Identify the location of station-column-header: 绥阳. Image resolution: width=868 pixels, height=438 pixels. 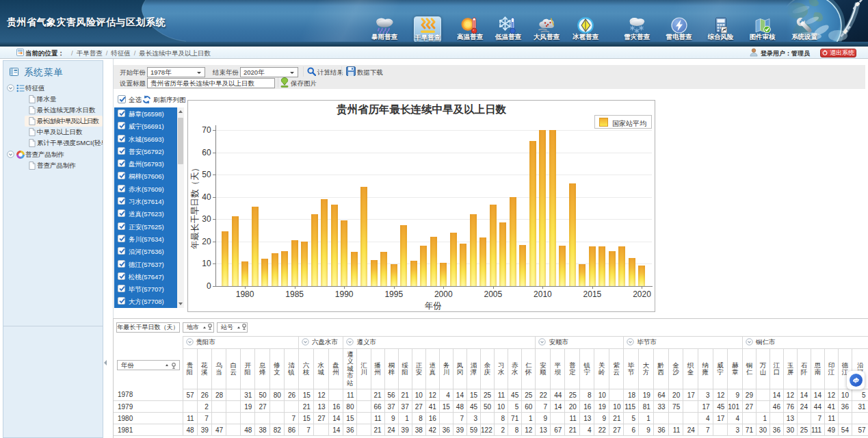
(405, 370).